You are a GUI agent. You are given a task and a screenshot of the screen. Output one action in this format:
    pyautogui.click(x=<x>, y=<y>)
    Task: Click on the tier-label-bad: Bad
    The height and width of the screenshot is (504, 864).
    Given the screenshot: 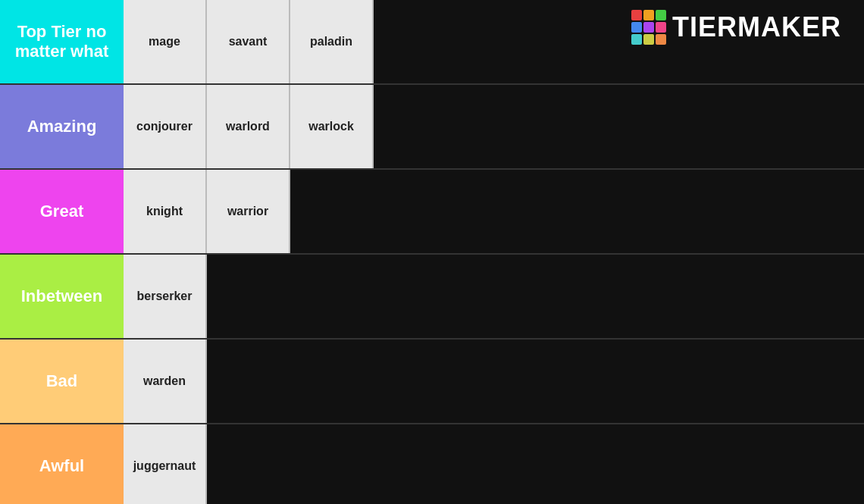 What is the action you would take?
    pyautogui.click(x=62, y=381)
    